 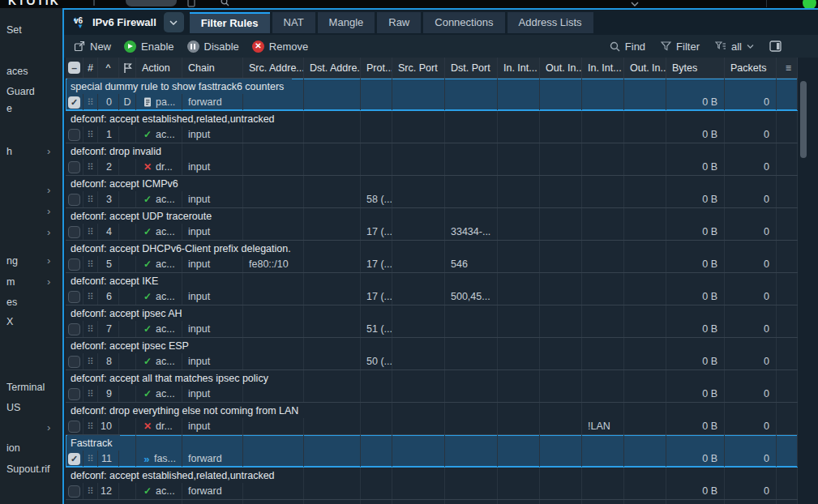 What do you see at coordinates (680, 47) in the screenshot?
I see `filter-button: Filter` at bounding box center [680, 47].